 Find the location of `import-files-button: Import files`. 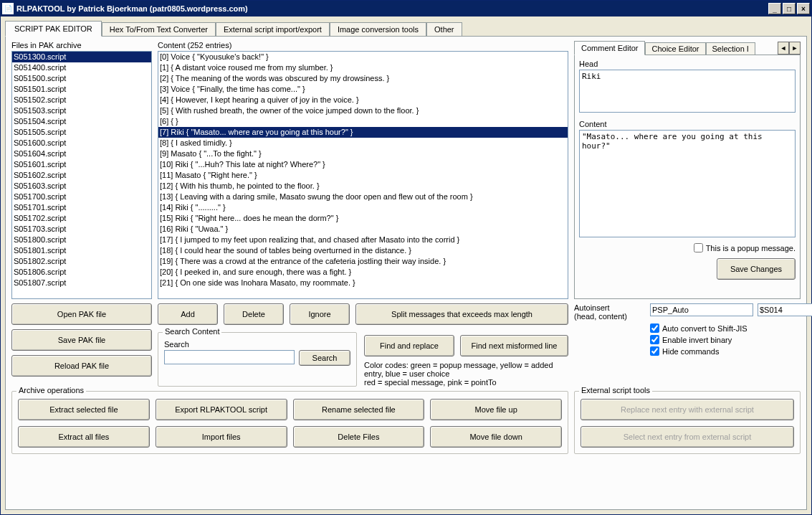

import-files-button: Import files is located at coordinates (221, 437).